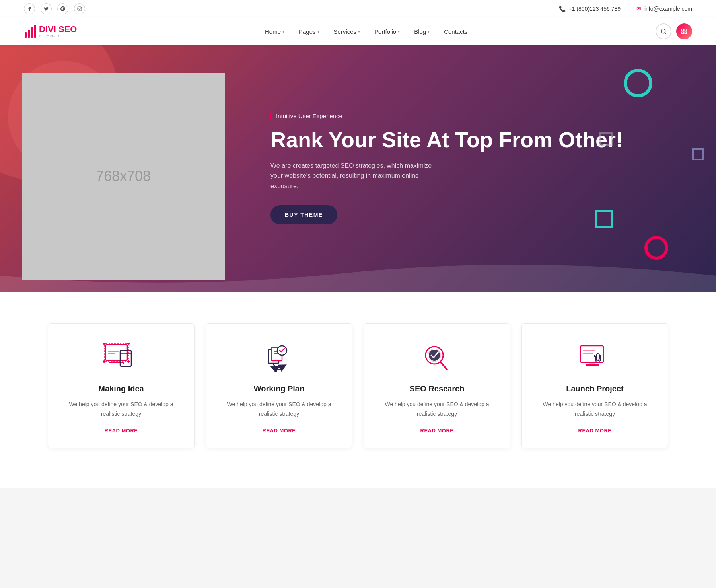  Describe the element at coordinates (437, 409) in the screenshot. I see `seo-research-desc: We help you define your SEO & develop a …` at that location.